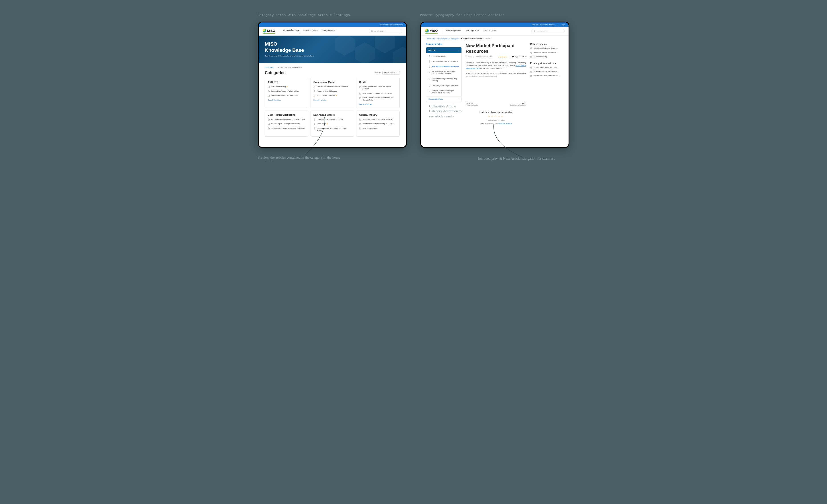  I want to click on article-link: Network & Commercial Model Schedule, so click(332, 87).